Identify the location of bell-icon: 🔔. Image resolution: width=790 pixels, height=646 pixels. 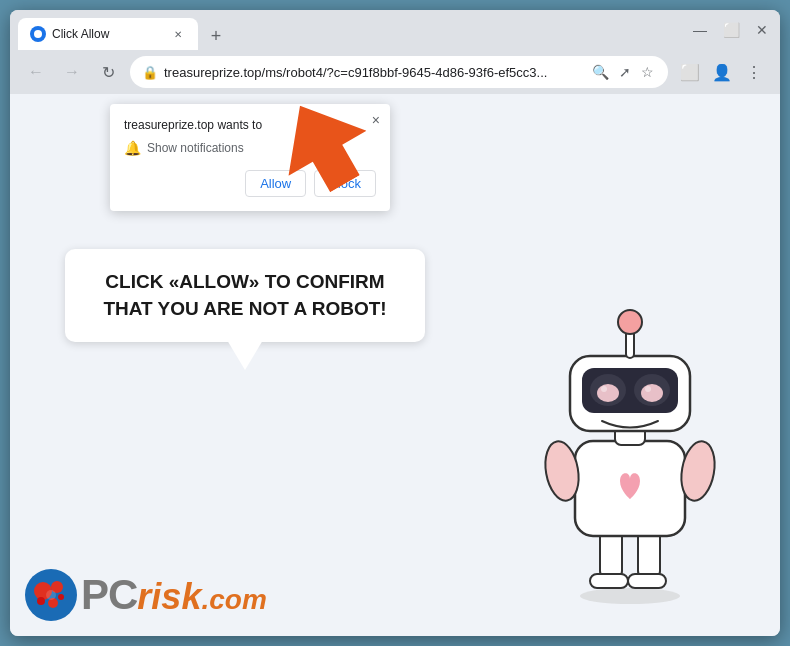
(132, 148).